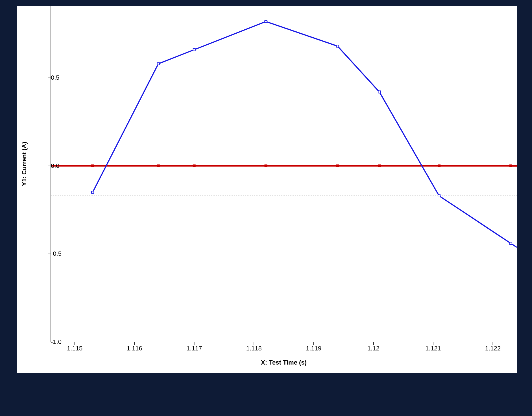  Describe the element at coordinates (284, 363) in the screenshot. I see `x-axis-title: X: Test Time (s)` at that location.